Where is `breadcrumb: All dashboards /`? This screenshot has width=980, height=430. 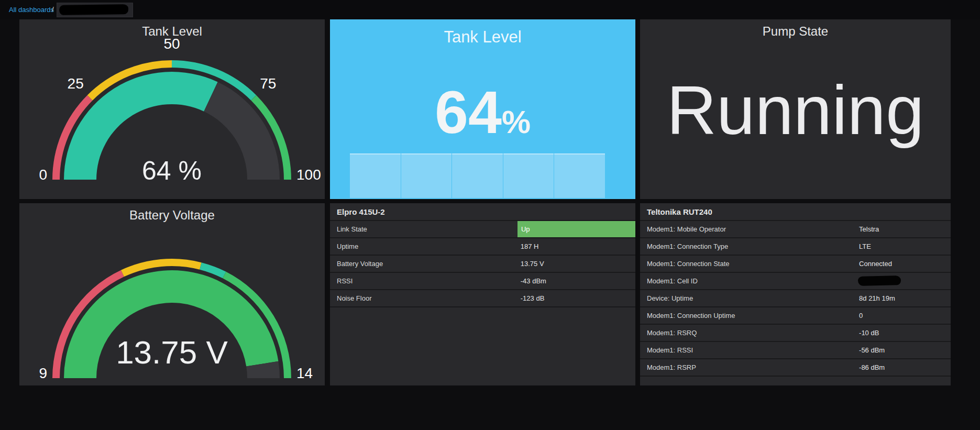 breadcrumb: All dashboards / is located at coordinates (490, 9).